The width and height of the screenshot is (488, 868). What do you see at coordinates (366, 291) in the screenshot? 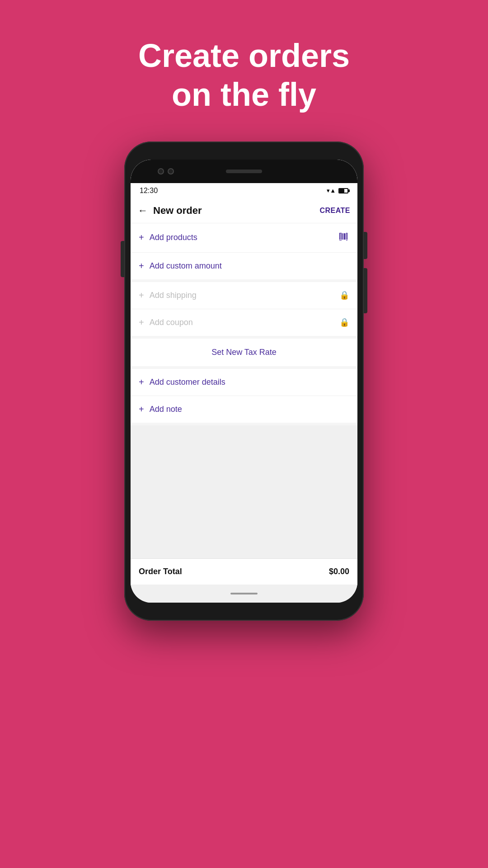
I see `camera-button` at bounding box center [366, 291].